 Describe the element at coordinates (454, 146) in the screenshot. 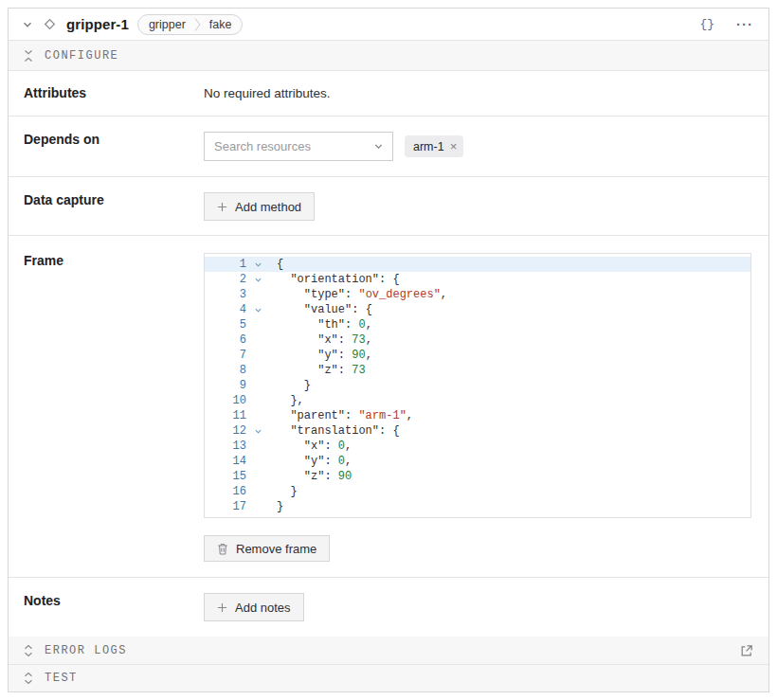

I see `remove-dependency-icon: ×` at that location.